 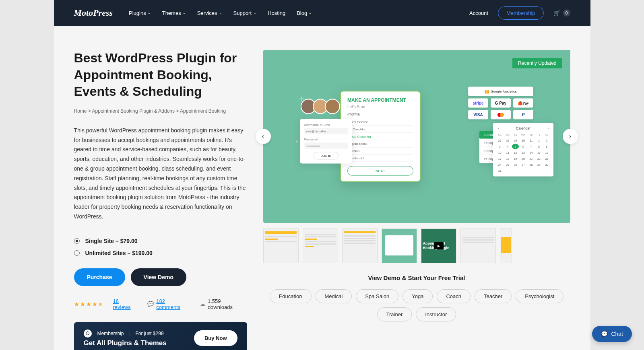 I want to click on star-rating: ★ ★ ★ ★ ★★, so click(x=89, y=304).